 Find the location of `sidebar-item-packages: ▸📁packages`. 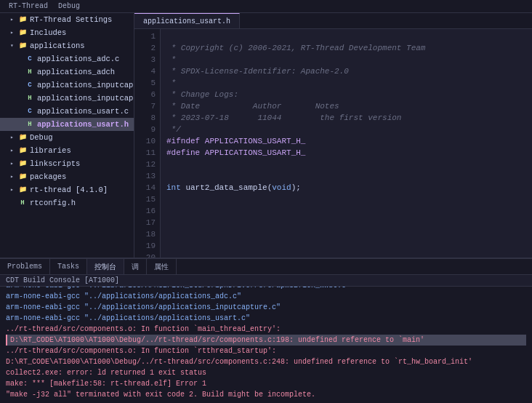

sidebar-item-packages: ▸📁packages is located at coordinates (67, 177).